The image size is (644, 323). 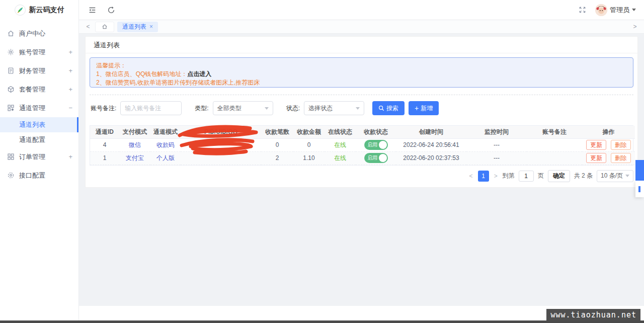 I want to click on notice-title: 温馨提示：, so click(x=361, y=65).